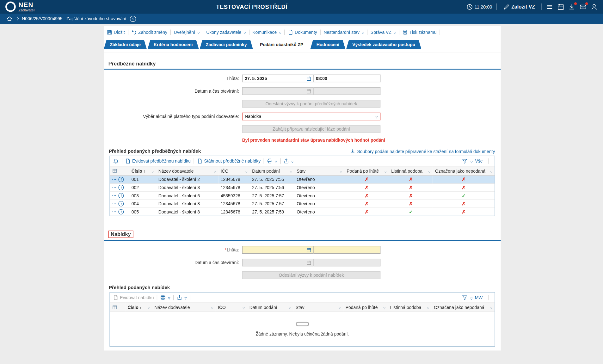  I want to click on table-row: 003Dodavatel - školení 64535932627. 5. 2…, so click(302, 196).